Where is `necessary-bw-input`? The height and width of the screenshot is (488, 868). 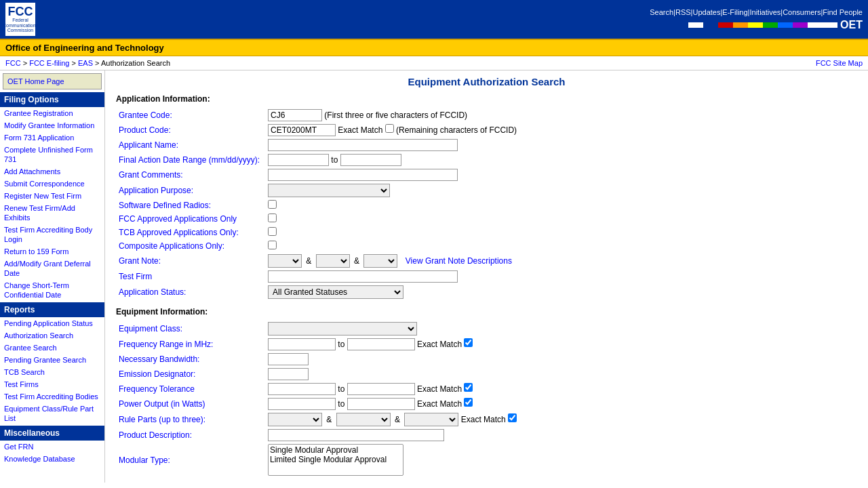 necessary-bw-input is located at coordinates (288, 359).